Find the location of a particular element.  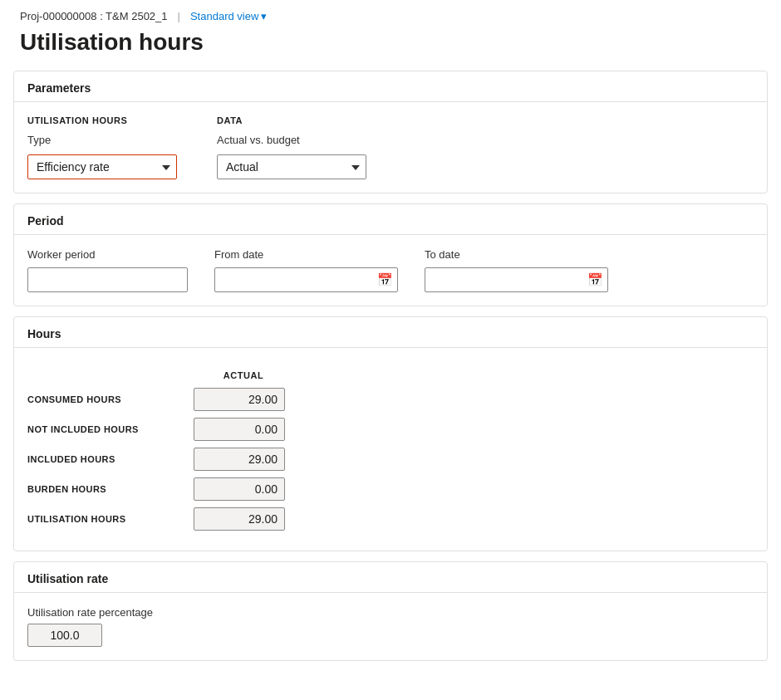

period-grid: Worker period From date 📅 To date 📅 is located at coordinates (390, 271).